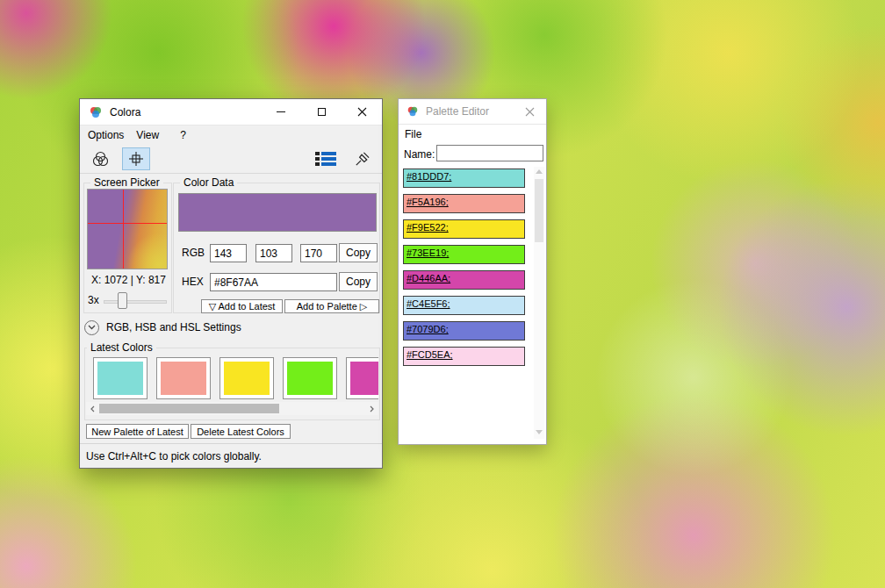  What do you see at coordinates (326, 159) in the screenshot?
I see `palette-list-icon` at bounding box center [326, 159].